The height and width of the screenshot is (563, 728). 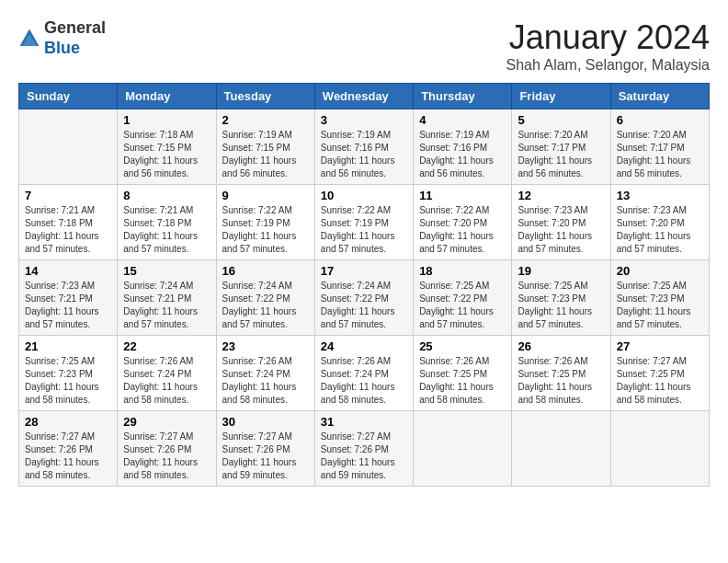 What do you see at coordinates (660, 270) in the screenshot?
I see `day-number: 20` at bounding box center [660, 270].